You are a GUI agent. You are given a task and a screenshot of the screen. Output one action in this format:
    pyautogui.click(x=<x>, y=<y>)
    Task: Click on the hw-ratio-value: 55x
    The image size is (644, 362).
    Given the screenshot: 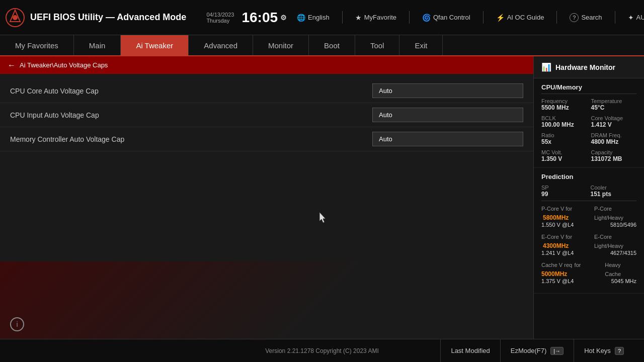 What is the action you would take?
    pyautogui.click(x=565, y=142)
    